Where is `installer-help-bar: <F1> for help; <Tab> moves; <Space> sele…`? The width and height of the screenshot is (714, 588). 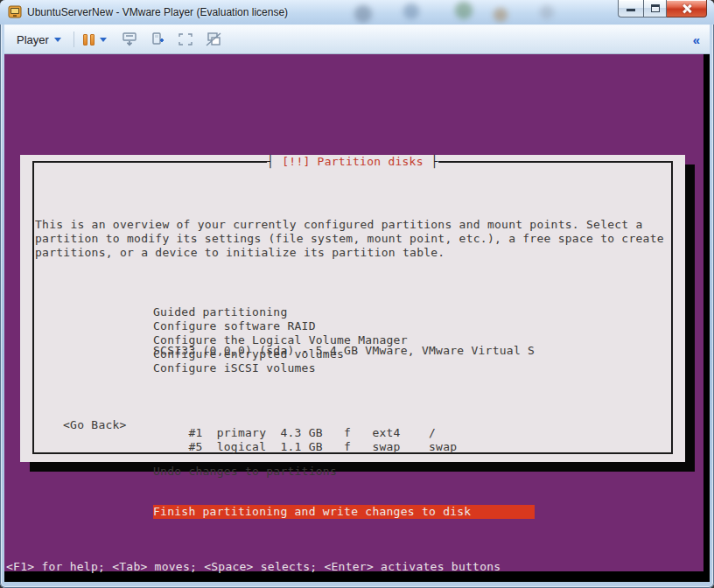 installer-help-bar: <F1> for help; <Tab> moves; <Space> sele… is located at coordinates (254, 567).